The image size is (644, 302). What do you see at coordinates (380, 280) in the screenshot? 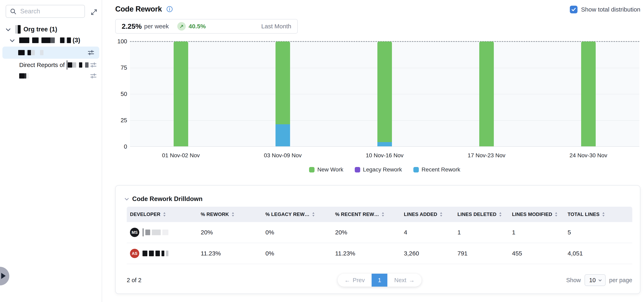
I see `page-1-button: 1` at bounding box center [380, 280].